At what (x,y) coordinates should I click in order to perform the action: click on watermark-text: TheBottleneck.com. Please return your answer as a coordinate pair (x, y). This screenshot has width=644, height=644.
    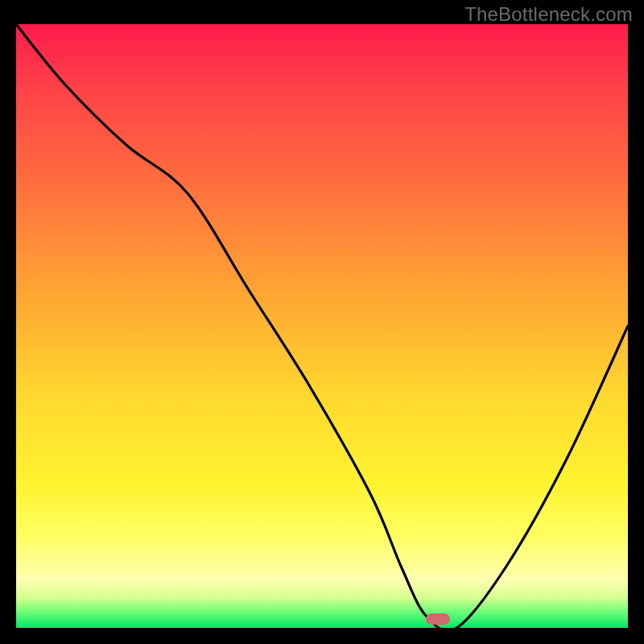
    Looking at the image, I should click on (549, 14).